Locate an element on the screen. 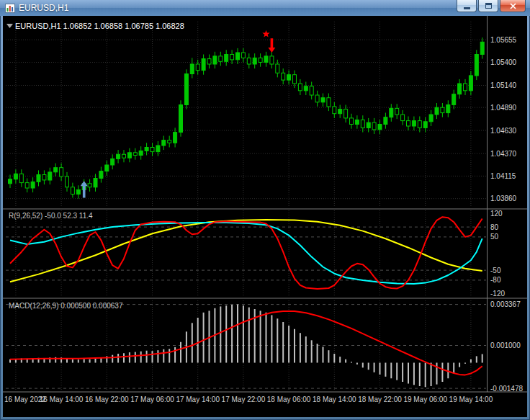  time-axis-label: 16 May 22:00 is located at coordinates (107, 399).